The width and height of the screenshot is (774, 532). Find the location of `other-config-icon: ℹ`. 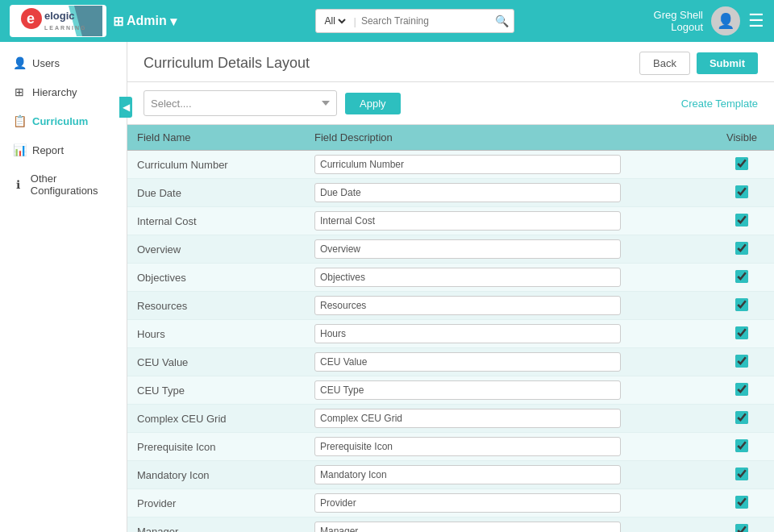

other-config-icon: ℹ is located at coordinates (19, 185).